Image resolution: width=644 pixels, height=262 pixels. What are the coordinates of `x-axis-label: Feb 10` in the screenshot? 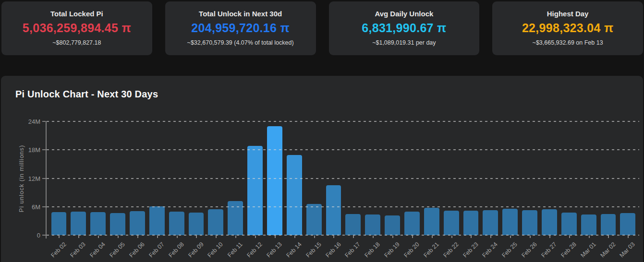 It's located at (215, 250).